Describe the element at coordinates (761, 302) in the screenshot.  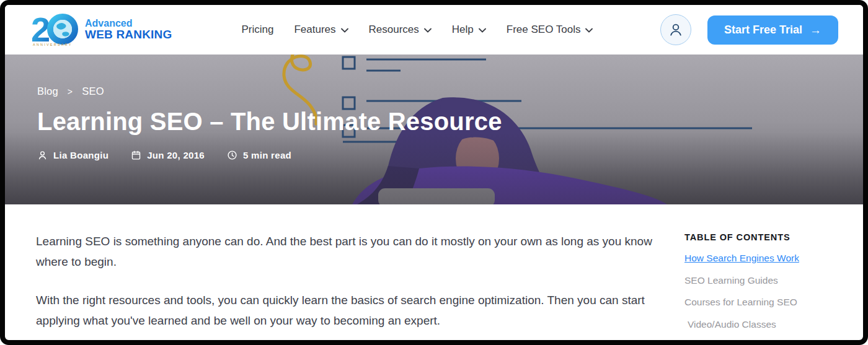
I see `toc-item-courses-for-learning-seo: Courses for Learning SEO` at that location.